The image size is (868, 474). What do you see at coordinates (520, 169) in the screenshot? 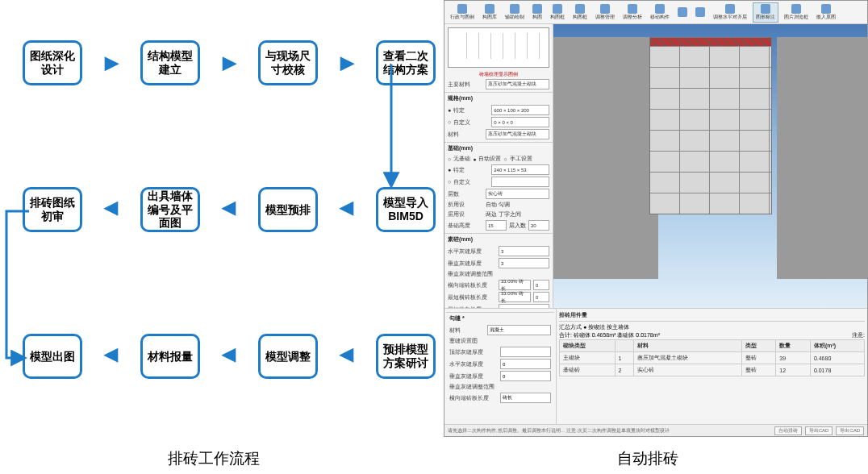
I see `base-spec-select: 240 × 115 × 53` at bounding box center [520, 169].